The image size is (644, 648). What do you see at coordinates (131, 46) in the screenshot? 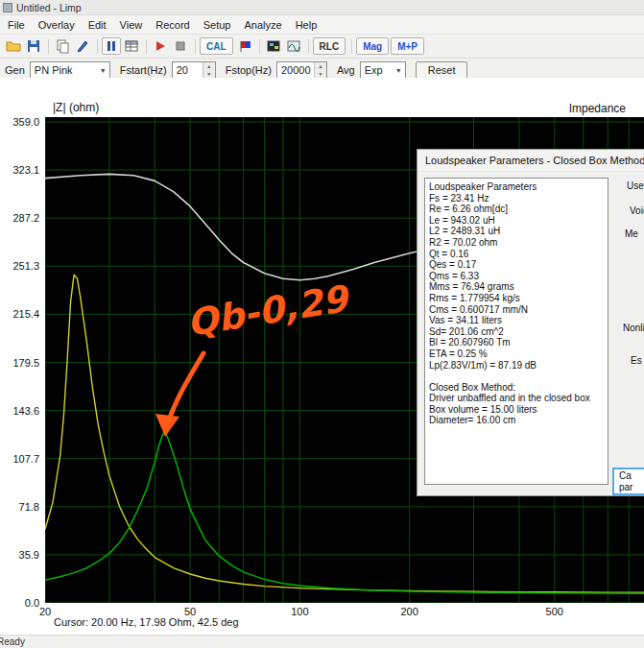
I see `table-button` at bounding box center [131, 46].